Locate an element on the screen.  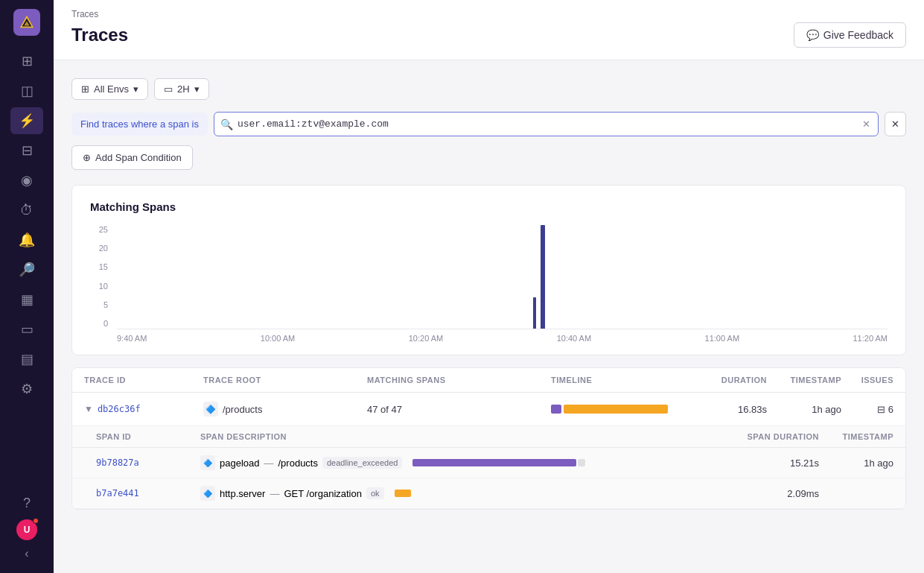
breadcrumb: Traces is located at coordinates (488, 14).